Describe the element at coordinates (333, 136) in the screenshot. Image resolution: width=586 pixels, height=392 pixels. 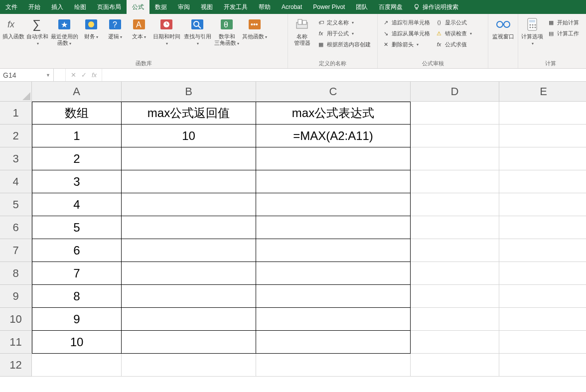
I see `cell: =MAX(A2:A11)` at that location.